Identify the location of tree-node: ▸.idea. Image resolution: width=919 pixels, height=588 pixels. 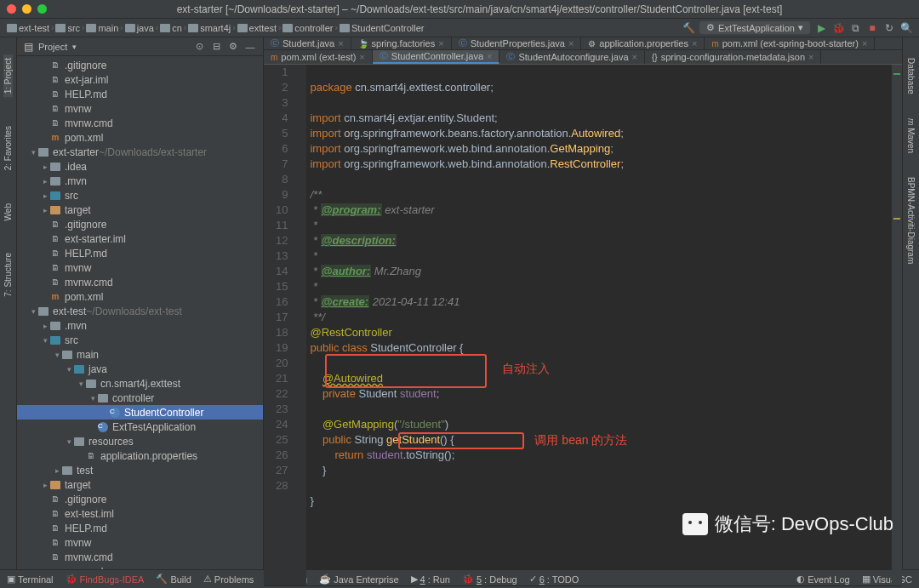
(140, 167).